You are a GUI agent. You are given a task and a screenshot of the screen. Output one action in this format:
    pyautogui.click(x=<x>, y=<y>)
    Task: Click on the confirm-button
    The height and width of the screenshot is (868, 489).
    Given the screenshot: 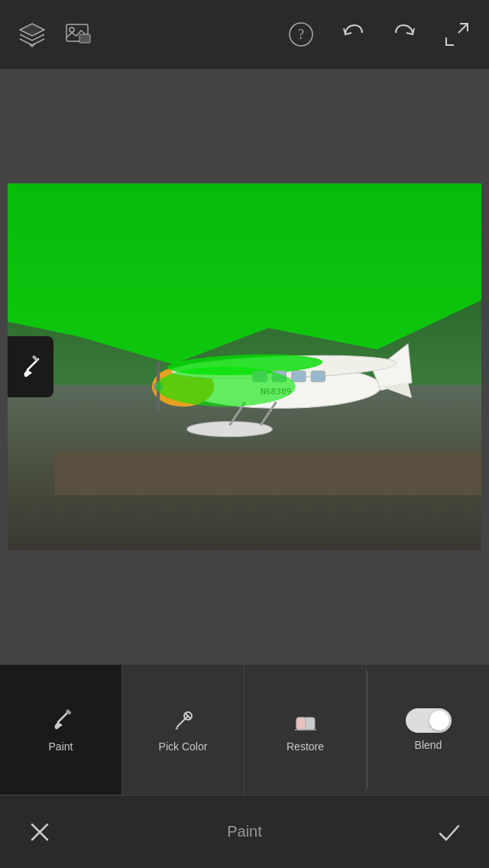 What is the action you would take?
    pyautogui.click(x=449, y=832)
    